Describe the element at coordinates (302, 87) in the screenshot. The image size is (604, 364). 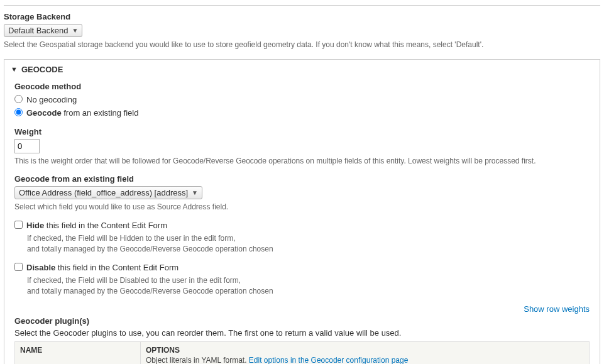
I see `geocode-method-label: Geocode method` at that location.